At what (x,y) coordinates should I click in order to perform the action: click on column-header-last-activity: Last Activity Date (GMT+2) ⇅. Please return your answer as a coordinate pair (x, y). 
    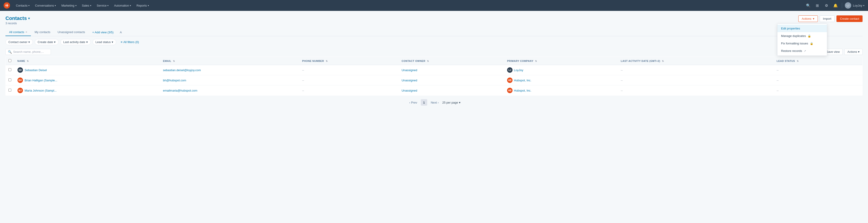
    Looking at the image, I should click on (696, 61).